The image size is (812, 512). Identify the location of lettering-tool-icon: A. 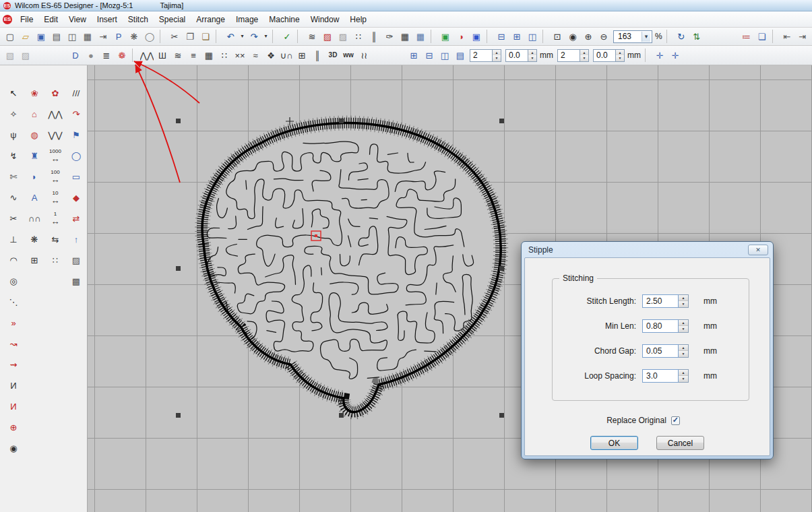
(35, 197).